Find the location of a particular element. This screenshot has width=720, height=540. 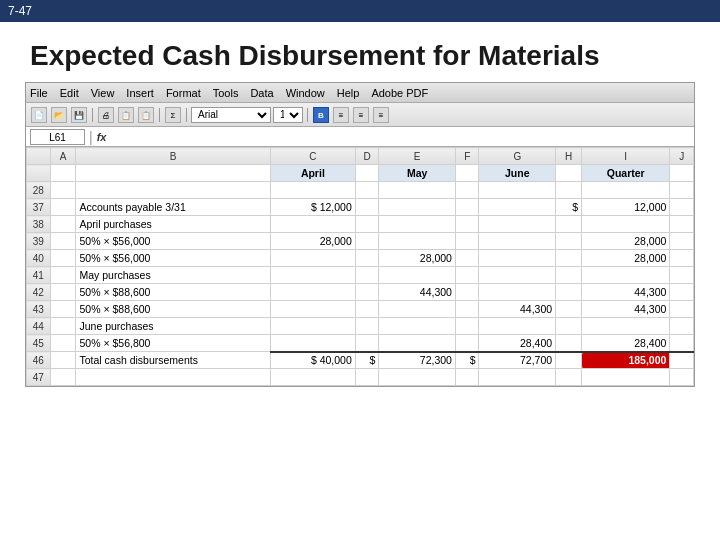

menu-edit: Edit is located at coordinates (70, 93).